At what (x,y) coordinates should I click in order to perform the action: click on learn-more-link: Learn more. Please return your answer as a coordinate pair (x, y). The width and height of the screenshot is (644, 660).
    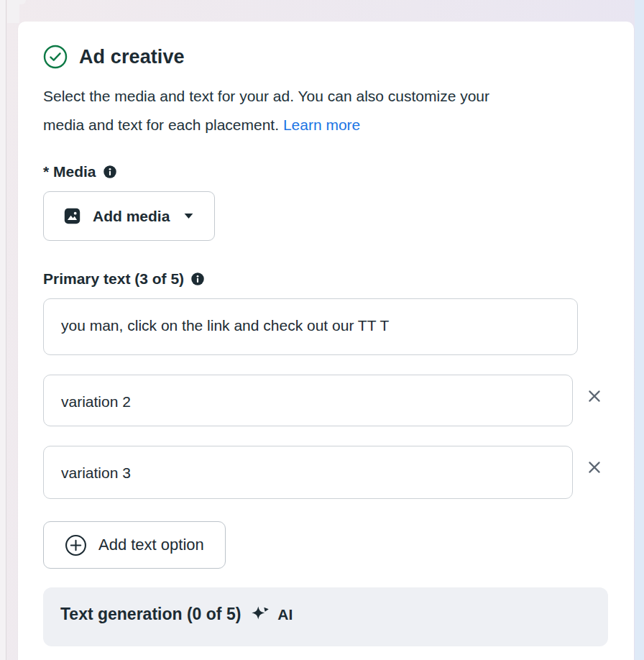
    Looking at the image, I should click on (322, 125).